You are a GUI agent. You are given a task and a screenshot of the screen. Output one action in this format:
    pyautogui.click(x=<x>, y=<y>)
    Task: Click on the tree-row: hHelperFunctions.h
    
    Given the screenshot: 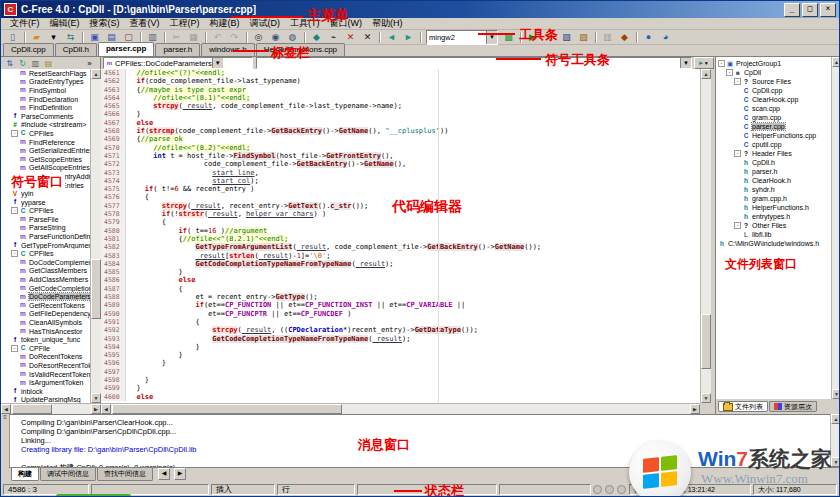 What is the action you would take?
    pyautogui.click(x=778, y=208)
    